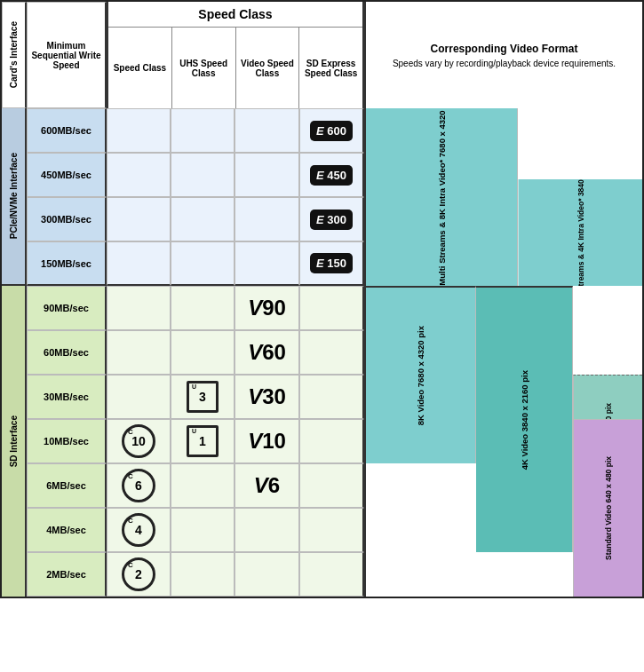 This screenshot has height=672, width=644. I want to click on video-format-header: Corresponding Video Format Speeds vary b…, so click(503, 55).